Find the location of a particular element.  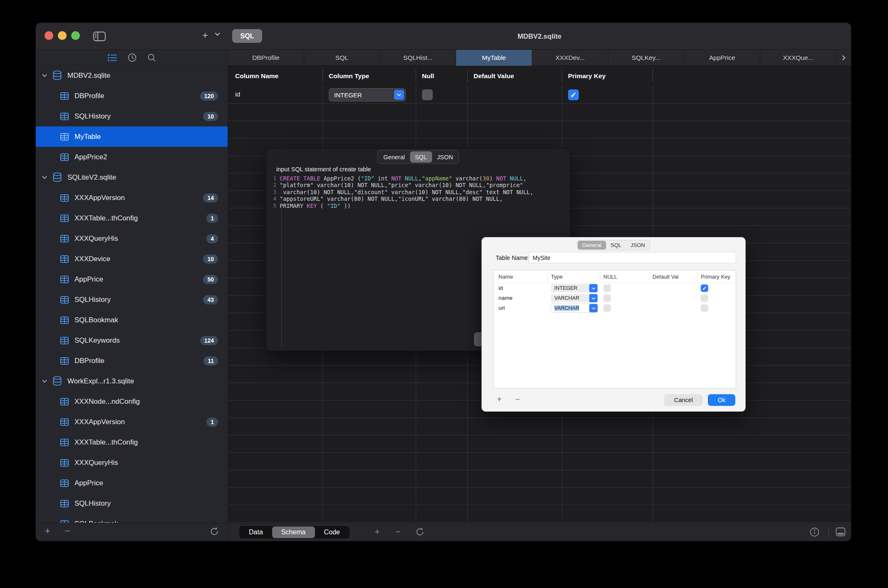

add-column-button: + is located at coordinates (377, 532).